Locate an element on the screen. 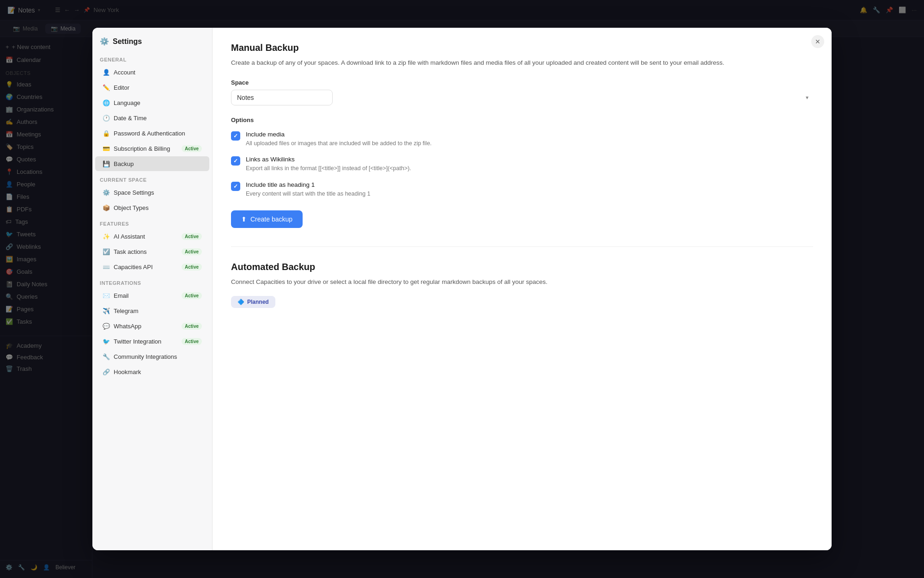  wikilinks-desc: Export all links in the format [[<title>… is located at coordinates (328, 168).